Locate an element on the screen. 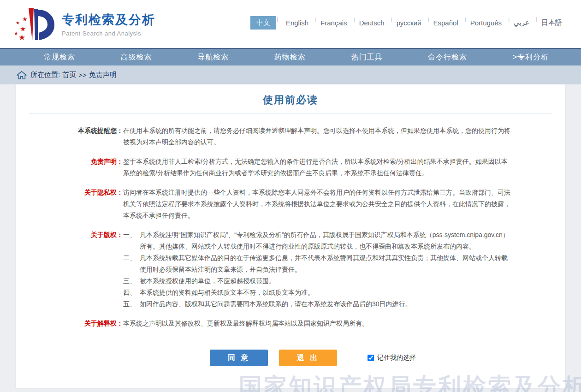 This screenshot has width=581, height=392. lang-pt: Português is located at coordinates (486, 23).